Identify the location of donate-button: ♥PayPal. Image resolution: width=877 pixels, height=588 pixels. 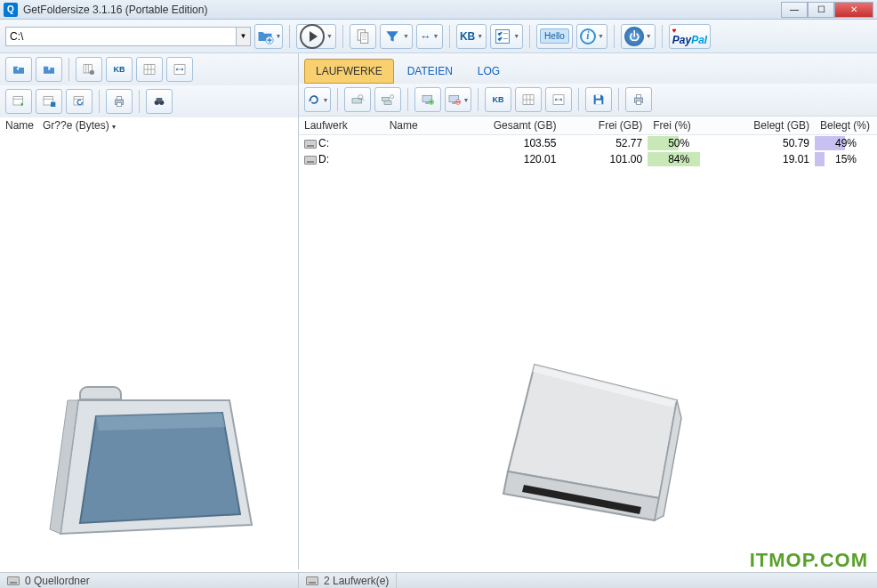
(690, 36).